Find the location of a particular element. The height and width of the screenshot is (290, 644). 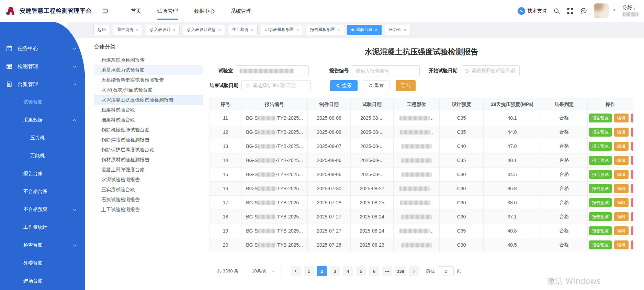

tab-record-template-config: 记录表模板配置× is located at coordinates (282, 30).